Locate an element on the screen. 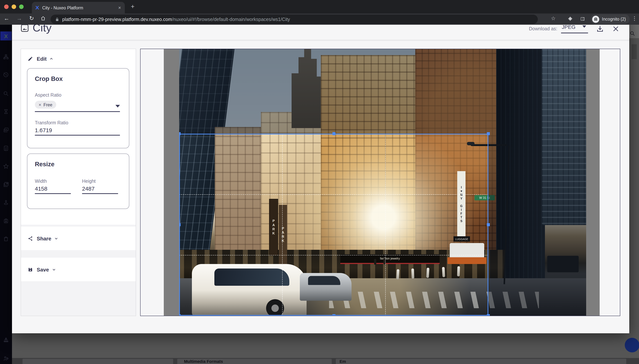  chevron-up-icon is located at coordinates (52, 59).